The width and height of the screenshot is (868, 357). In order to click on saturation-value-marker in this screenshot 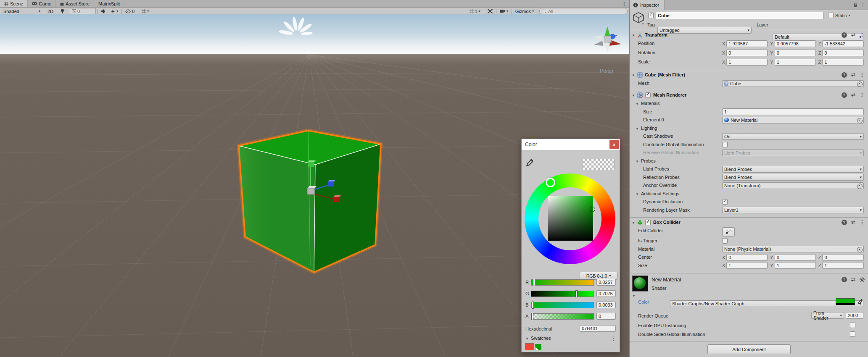, I will do `click(593, 209)`.